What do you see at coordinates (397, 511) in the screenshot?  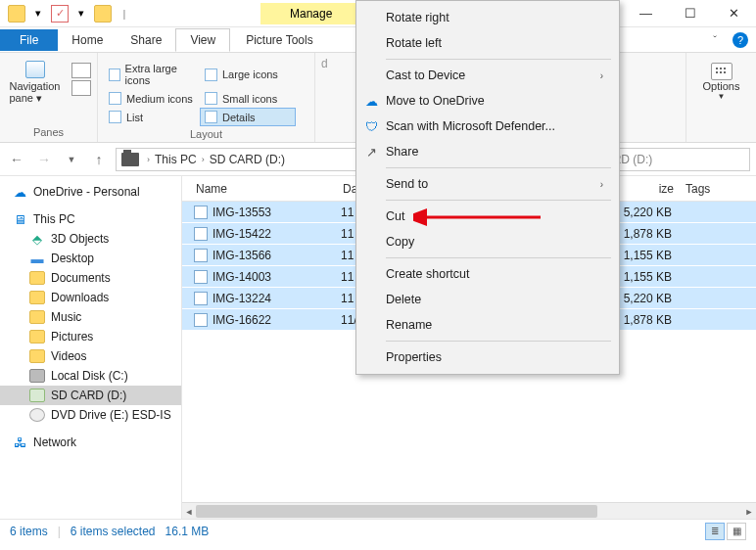 I see `scroll-thumb` at bounding box center [397, 511].